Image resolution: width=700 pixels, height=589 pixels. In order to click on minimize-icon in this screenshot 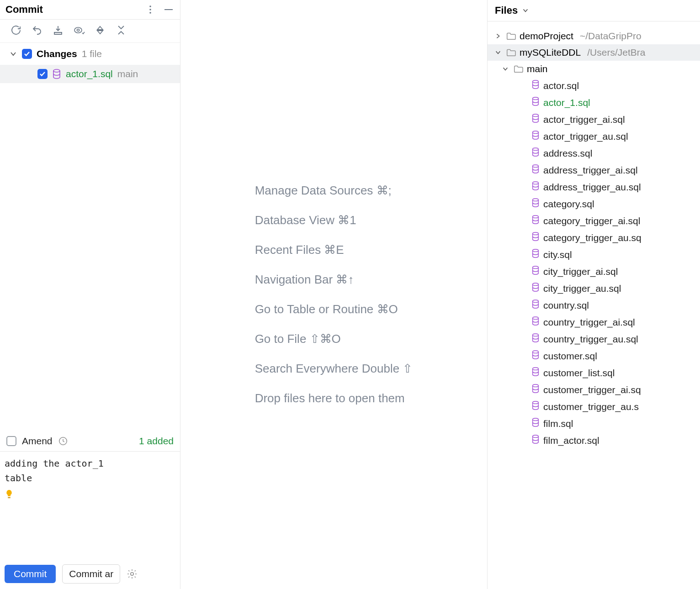, I will do `click(169, 10)`.